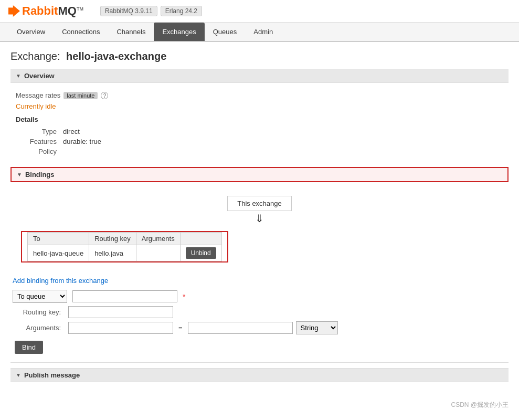 The image size is (519, 420). I want to click on col-to: To, so click(59, 239).